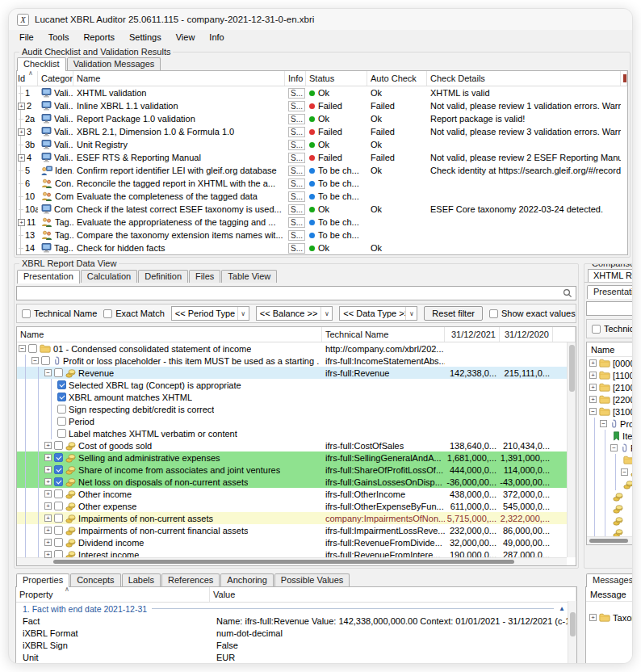 The width and height of the screenshot is (641, 672). Describe the element at coordinates (393, 594) in the screenshot. I see `column-header-value: Value` at that location.